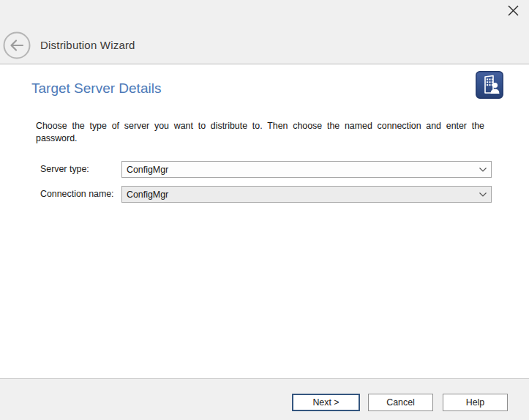 The width and height of the screenshot is (529, 420). I want to click on server-type-label: Server type:, so click(64, 169).